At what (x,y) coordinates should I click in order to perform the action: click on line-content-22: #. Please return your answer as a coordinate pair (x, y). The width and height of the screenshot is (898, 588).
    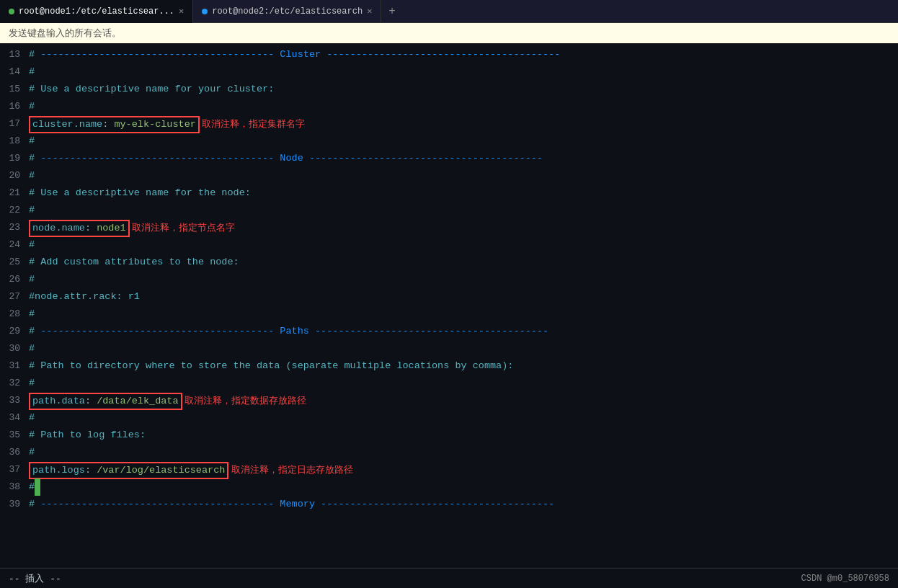
    Looking at the image, I should click on (463, 210).